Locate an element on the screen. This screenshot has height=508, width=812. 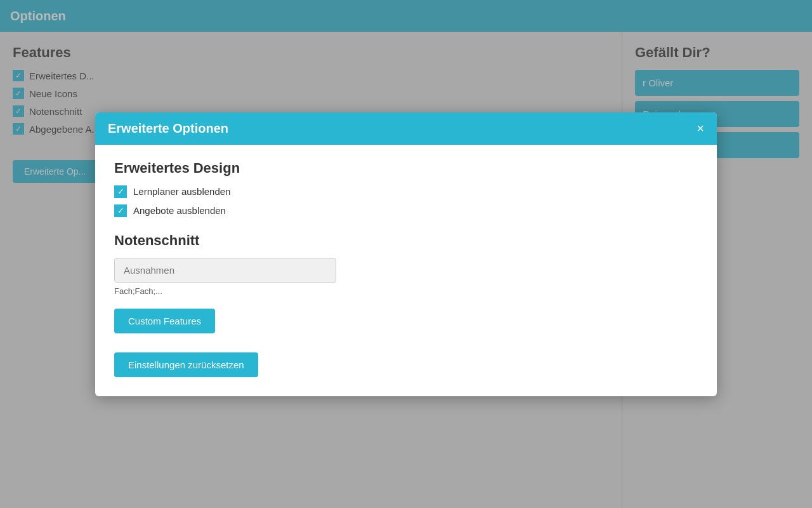
angebote-row: Angebote ausblenden is located at coordinates (406, 211).